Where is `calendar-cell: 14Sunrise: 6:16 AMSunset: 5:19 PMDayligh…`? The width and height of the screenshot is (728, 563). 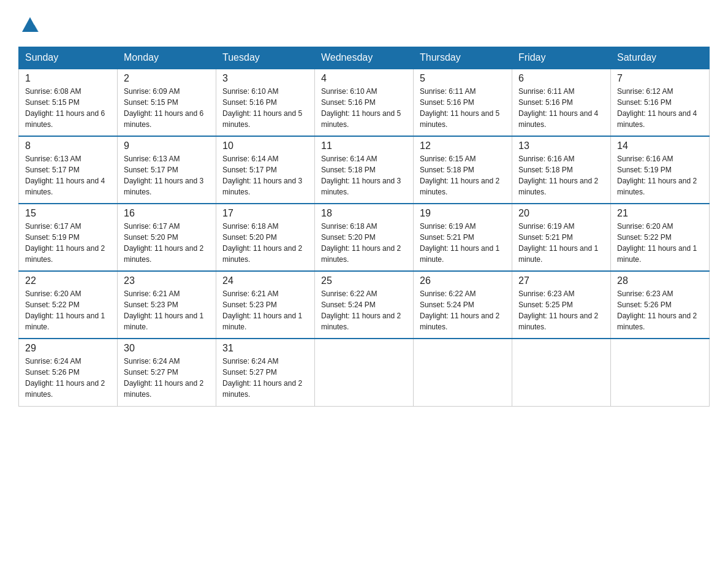 calendar-cell: 14Sunrise: 6:16 AMSunset: 5:19 PMDayligh… is located at coordinates (661, 170).